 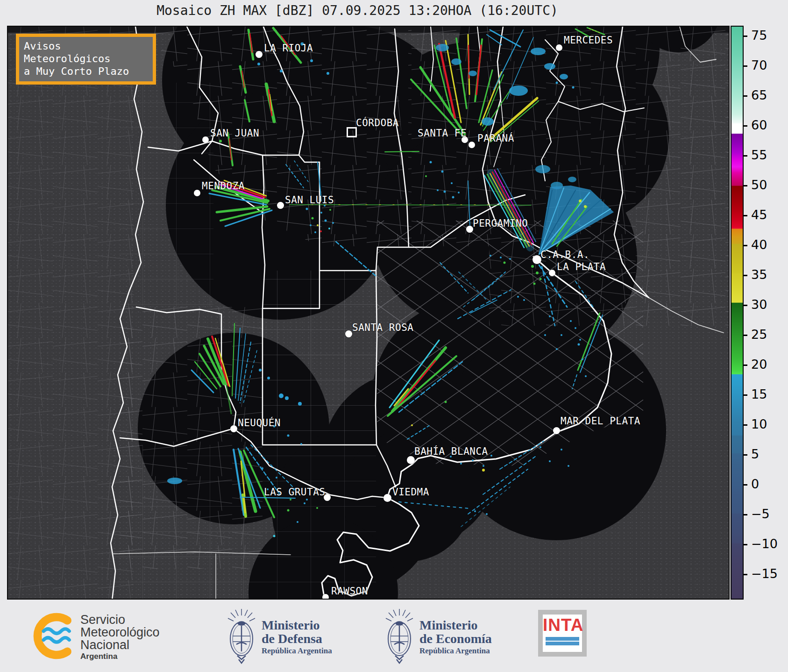 I want to click on colorbar-tick-label: 0, so click(x=755, y=484).